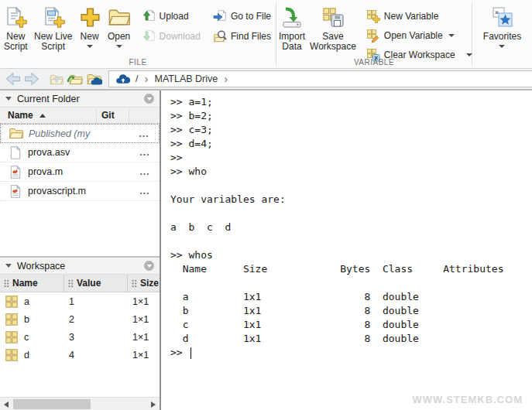 This screenshot has height=410, width=532. What do you see at coordinates (80, 283) in the screenshot?
I see `workspace-column-headers: Name Value Size` at bounding box center [80, 283].